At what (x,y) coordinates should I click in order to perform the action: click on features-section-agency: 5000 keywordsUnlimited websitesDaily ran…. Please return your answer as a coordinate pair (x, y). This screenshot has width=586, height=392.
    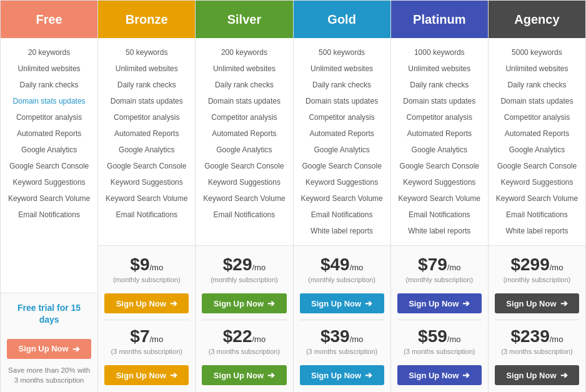
    Looking at the image, I should click on (537, 142).